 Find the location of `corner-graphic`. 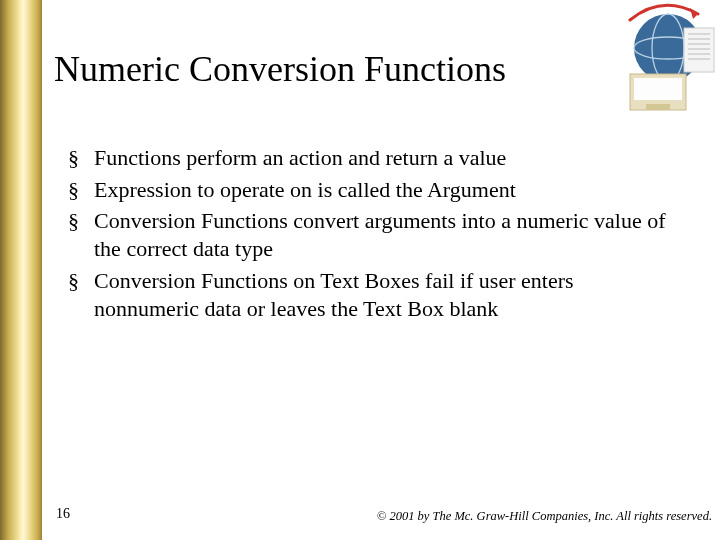

corner-graphic is located at coordinates (655, 60).